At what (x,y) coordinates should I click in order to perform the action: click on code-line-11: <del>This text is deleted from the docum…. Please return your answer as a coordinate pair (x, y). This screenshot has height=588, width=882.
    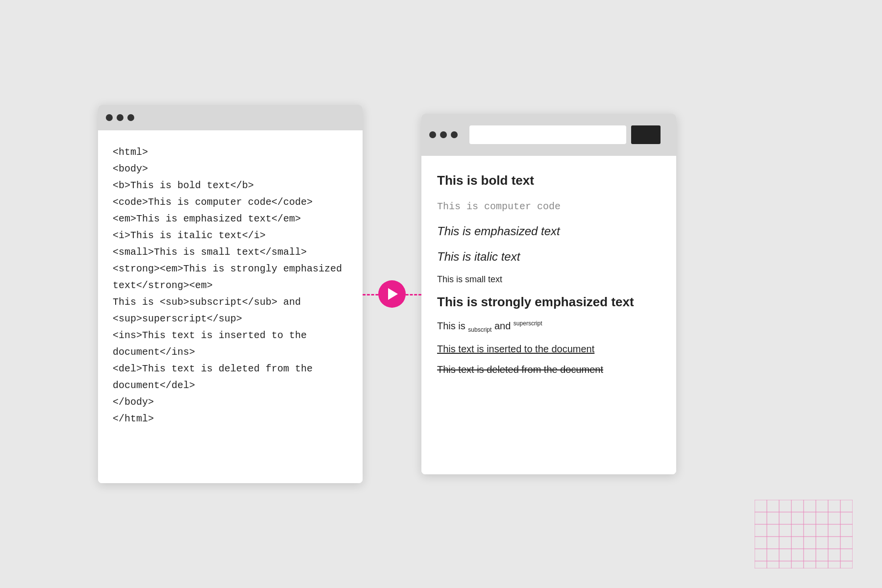
    Looking at the image, I should click on (230, 377).